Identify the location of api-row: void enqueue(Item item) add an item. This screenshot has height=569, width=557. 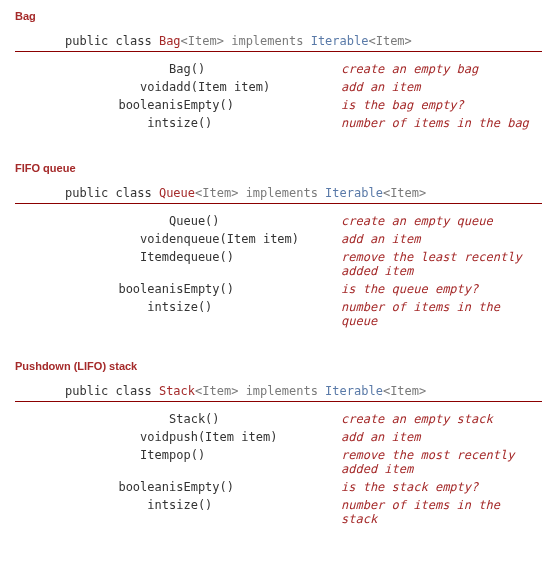
(304, 239).